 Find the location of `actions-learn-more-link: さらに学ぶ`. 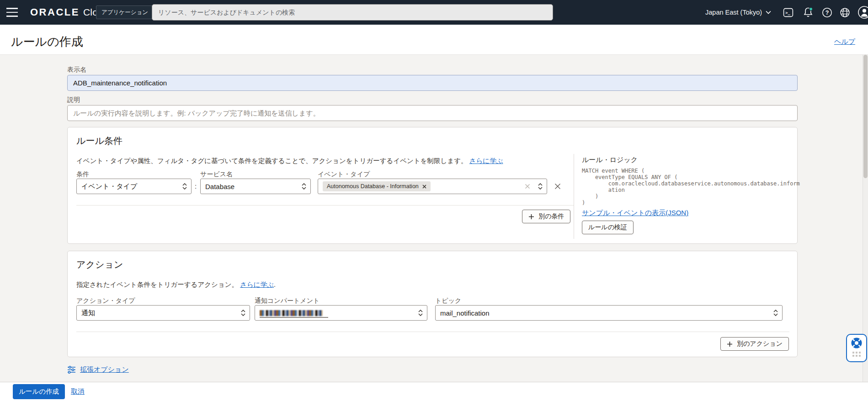

actions-learn-more-link: さらに学ぶ is located at coordinates (257, 285).